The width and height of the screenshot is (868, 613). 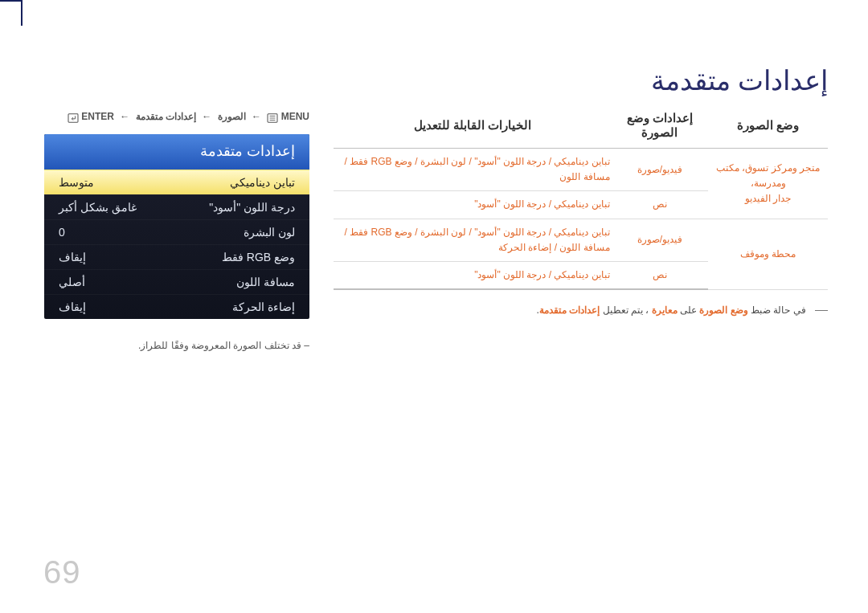 I want to click on osd-row-value: 0, so click(x=62, y=232).